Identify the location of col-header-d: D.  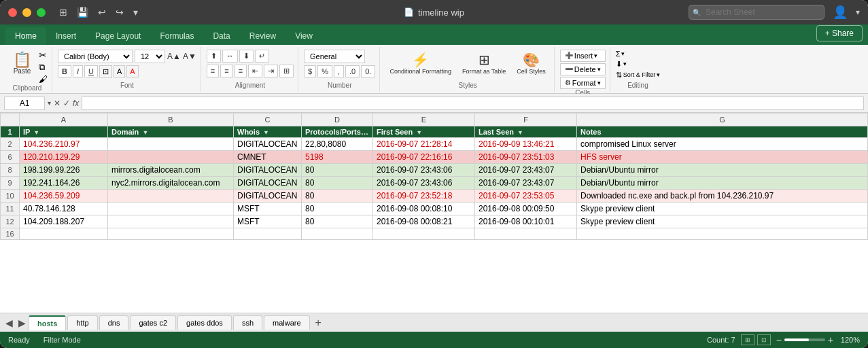
(337, 120).